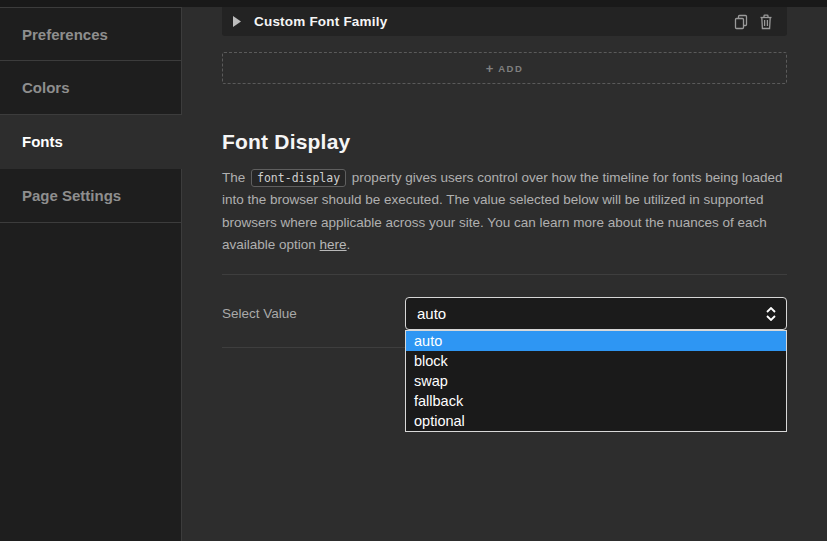  I want to click on font-display-code-chip: font-display, so click(298, 178).